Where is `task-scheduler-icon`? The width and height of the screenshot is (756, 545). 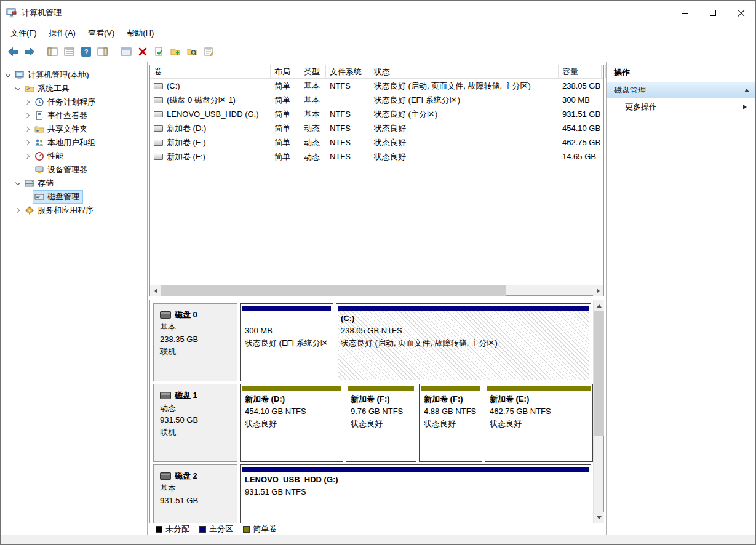 task-scheduler-icon is located at coordinates (39, 102).